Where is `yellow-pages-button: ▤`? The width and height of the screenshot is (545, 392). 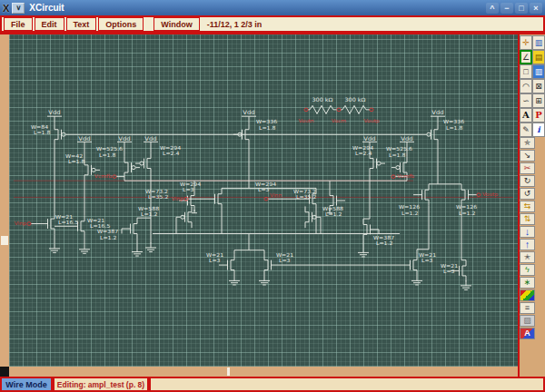 yellow-pages-button: ▤ is located at coordinates (539, 57).